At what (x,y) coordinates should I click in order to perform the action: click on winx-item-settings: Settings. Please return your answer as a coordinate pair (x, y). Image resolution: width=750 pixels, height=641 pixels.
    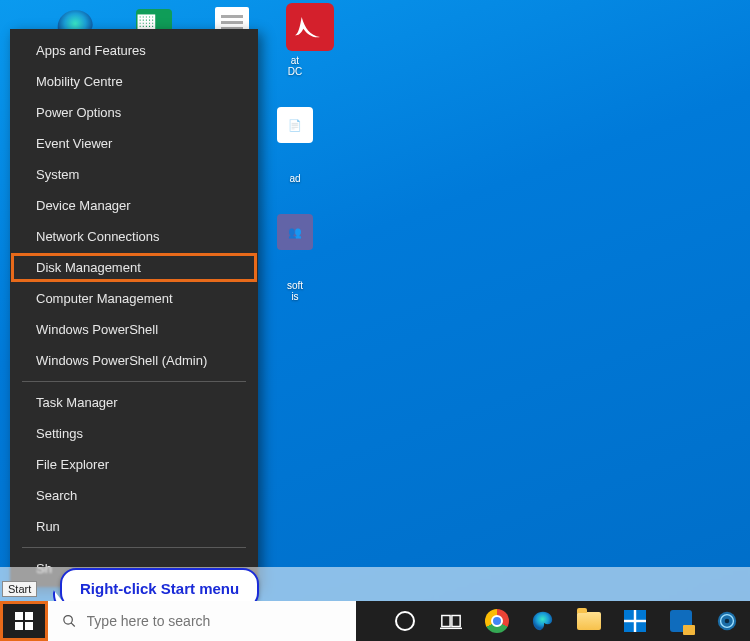
    Looking at the image, I should click on (134, 434).